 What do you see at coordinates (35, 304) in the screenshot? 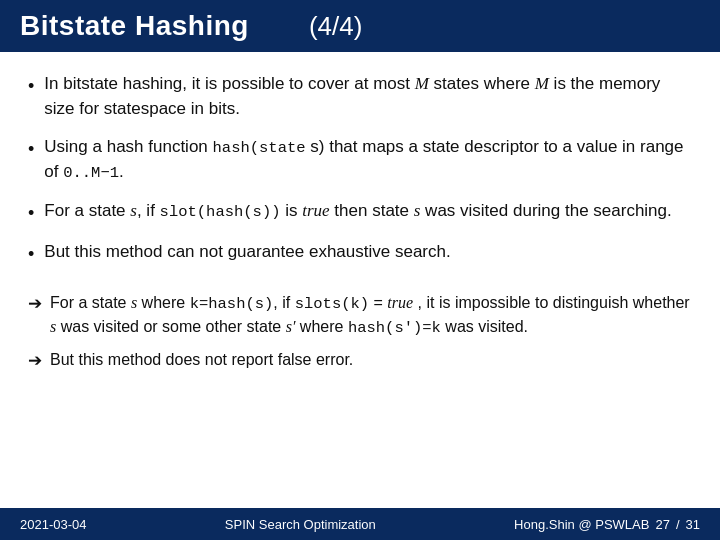
I see `arrow-icon-1: ➔` at bounding box center [35, 304].